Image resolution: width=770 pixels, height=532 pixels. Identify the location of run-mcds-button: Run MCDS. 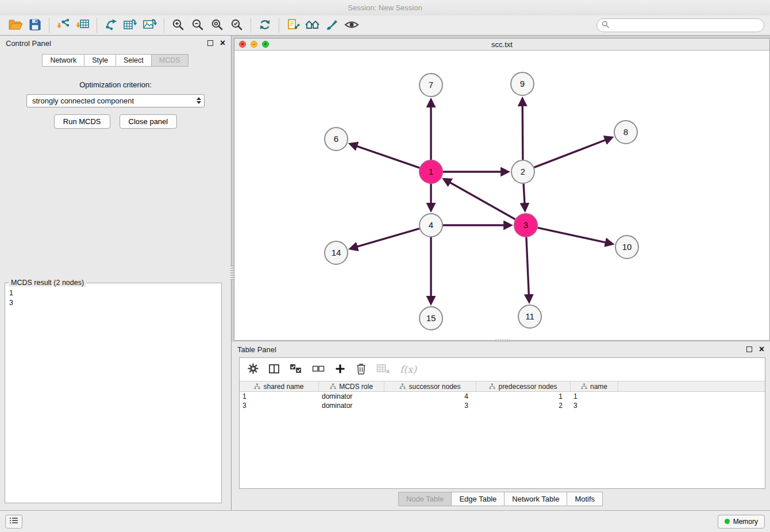
(82, 122).